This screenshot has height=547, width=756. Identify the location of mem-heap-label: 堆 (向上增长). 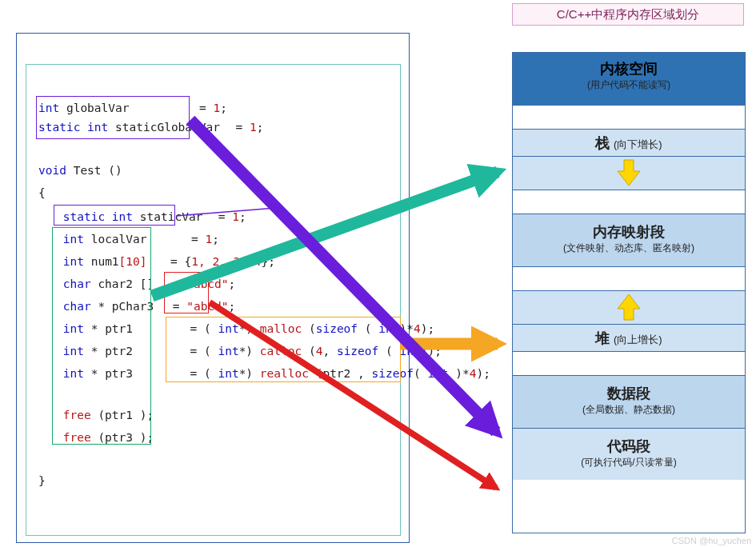
(629, 338).